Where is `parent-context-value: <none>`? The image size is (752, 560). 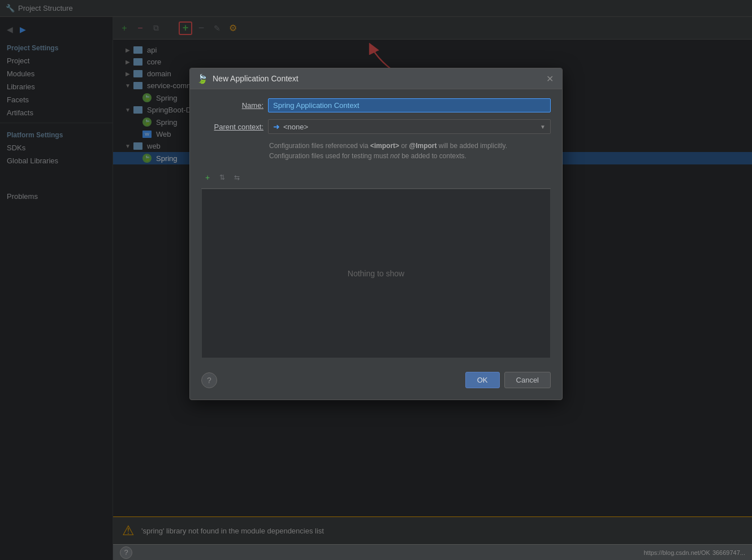 parent-context-value: <none> is located at coordinates (410, 127).